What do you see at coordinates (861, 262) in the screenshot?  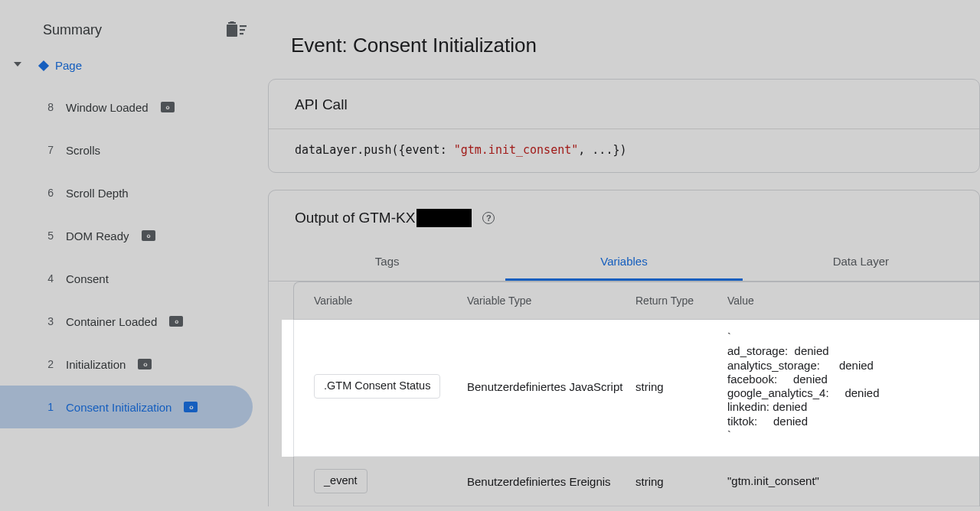 I see `tab-data-layer: Data Layer` at bounding box center [861, 262].